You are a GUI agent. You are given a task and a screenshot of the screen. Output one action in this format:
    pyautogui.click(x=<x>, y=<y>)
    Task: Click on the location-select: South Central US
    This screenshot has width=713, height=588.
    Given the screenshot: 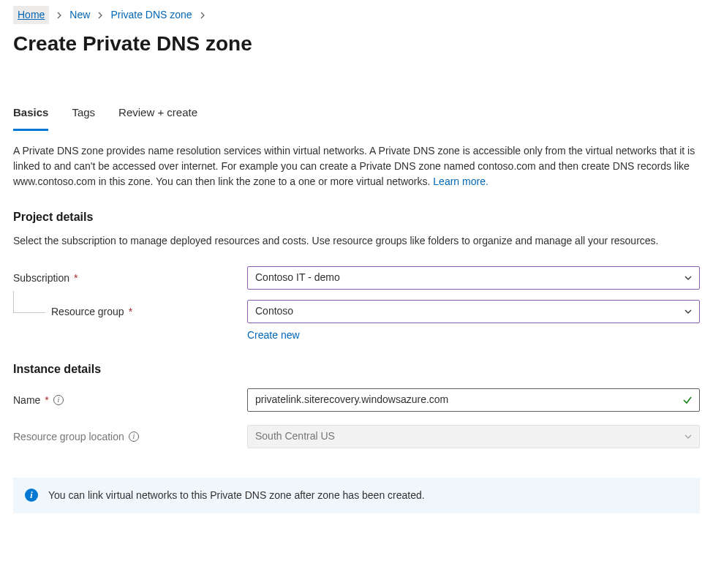 What is the action you would take?
    pyautogui.click(x=474, y=437)
    